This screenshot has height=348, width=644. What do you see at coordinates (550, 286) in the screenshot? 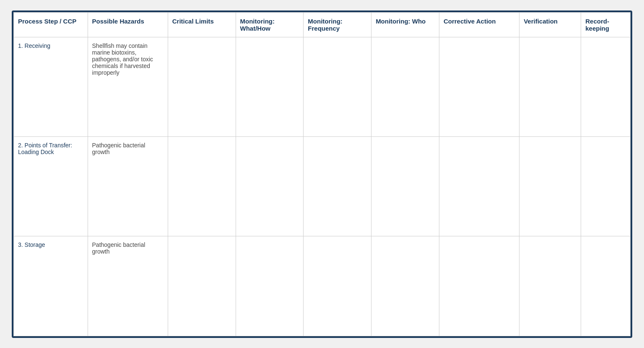
I see `row3-verification` at bounding box center [550, 286].